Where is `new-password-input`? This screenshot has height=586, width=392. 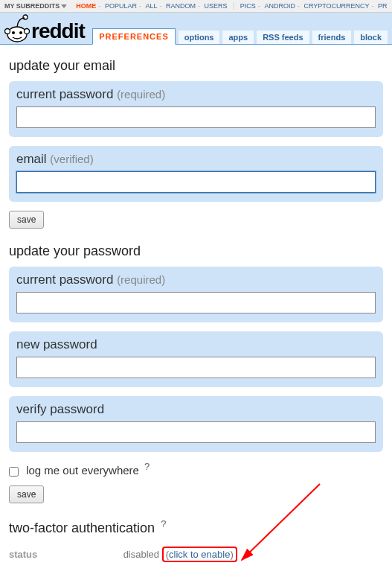
new-password-input is located at coordinates (196, 368).